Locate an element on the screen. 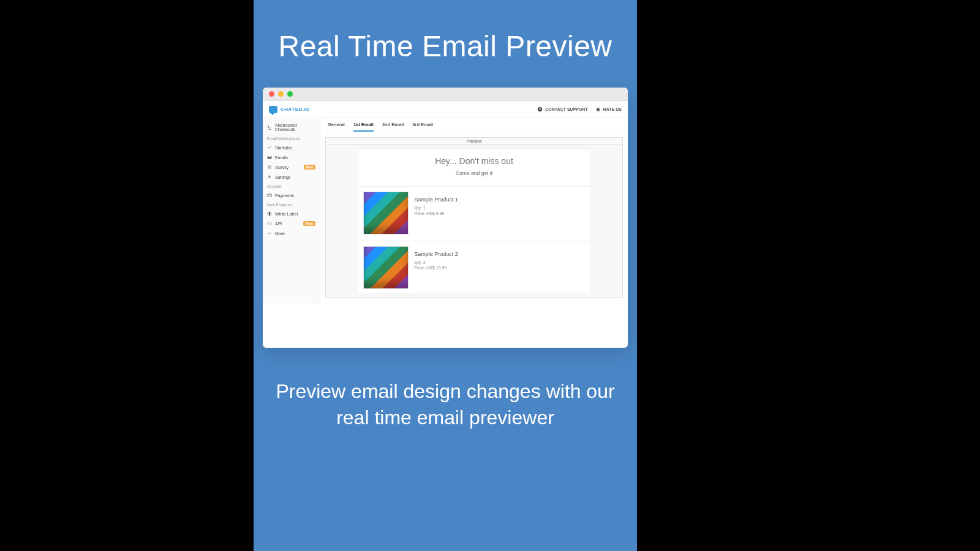  sidebar-item-label: Payments is located at coordinates (284, 196).